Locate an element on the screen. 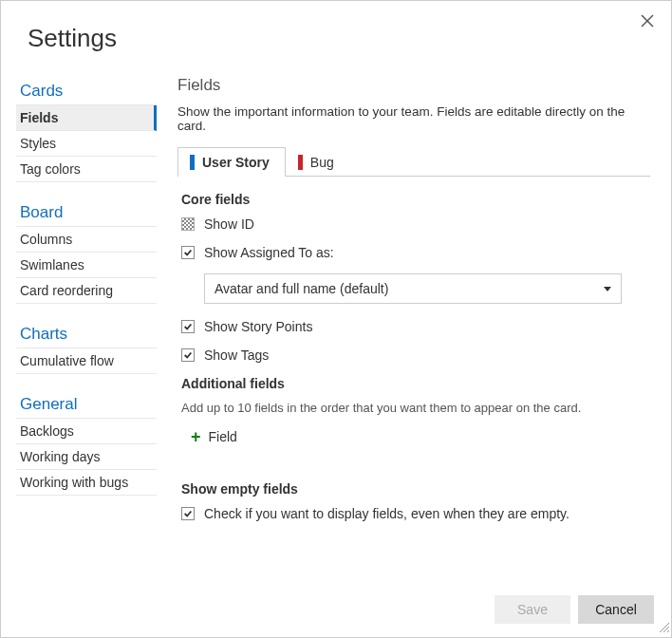 The image size is (672, 638). section-title-charts: Charts is located at coordinates (86, 334).